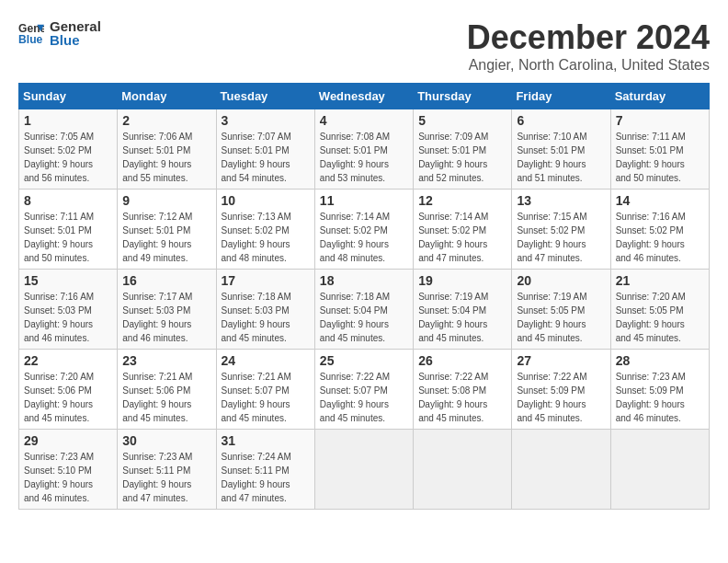 The image size is (728, 563). What do you see at coordinates (463, 97) in the screenshot?
I see `day-header-thursday: Thursday` at bounding box center [463, 97].